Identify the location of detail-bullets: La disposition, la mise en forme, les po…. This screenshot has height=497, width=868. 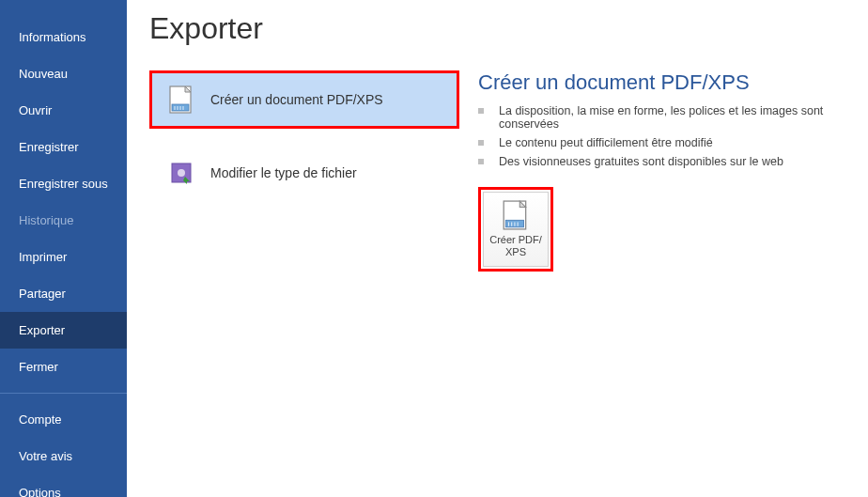
(673, 136).